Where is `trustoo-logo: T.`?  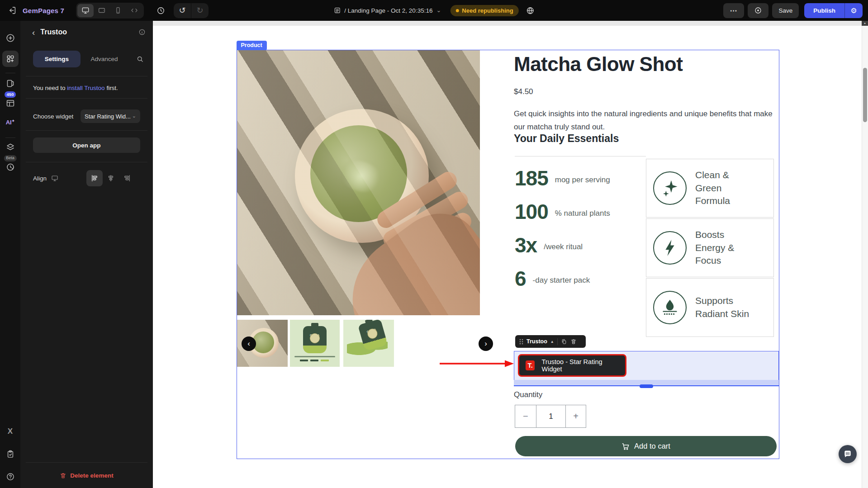 trustoo-logo: T. is located at coordinates (530, 365).